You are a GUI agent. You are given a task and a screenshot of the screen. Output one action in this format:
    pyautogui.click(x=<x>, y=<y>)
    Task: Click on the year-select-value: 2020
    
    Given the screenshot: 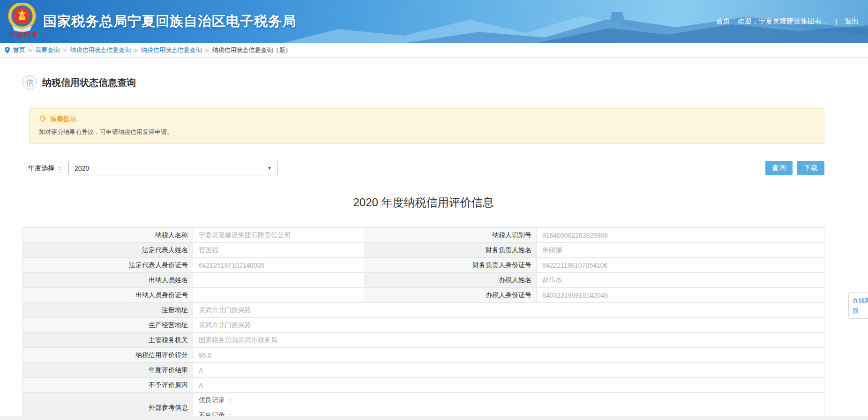 What is the action you would take?
    pyautogui.click(x=82, y=168)
    